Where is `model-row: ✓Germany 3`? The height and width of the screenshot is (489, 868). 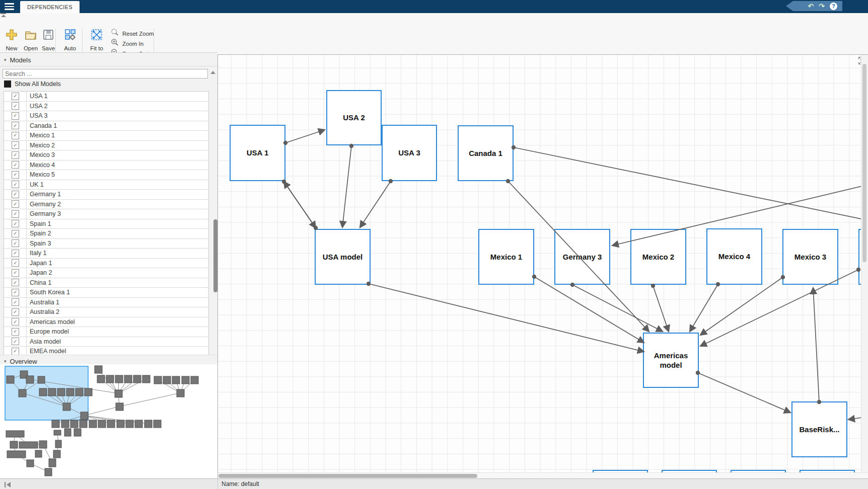 model-row: ✓Germany 3 is located at coordinates (106, 214).